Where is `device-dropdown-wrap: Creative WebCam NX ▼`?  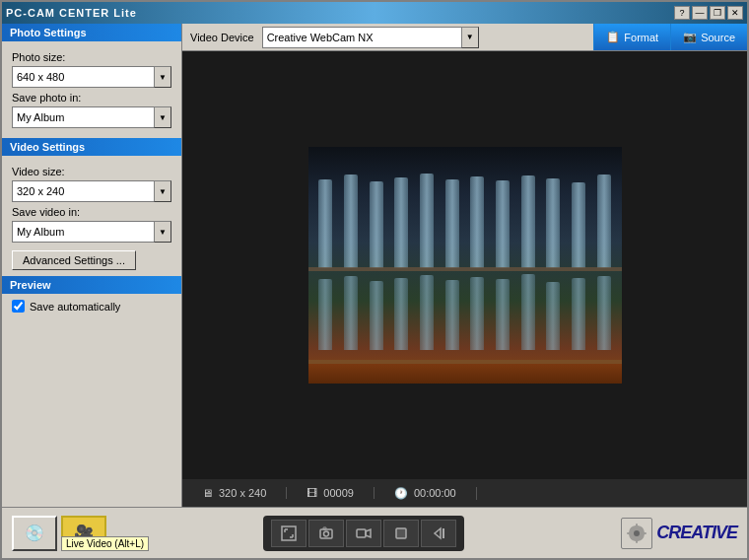 device-dropdown-wrap: Creative WebCam NX ▼ is located at coordinates (371, 37).